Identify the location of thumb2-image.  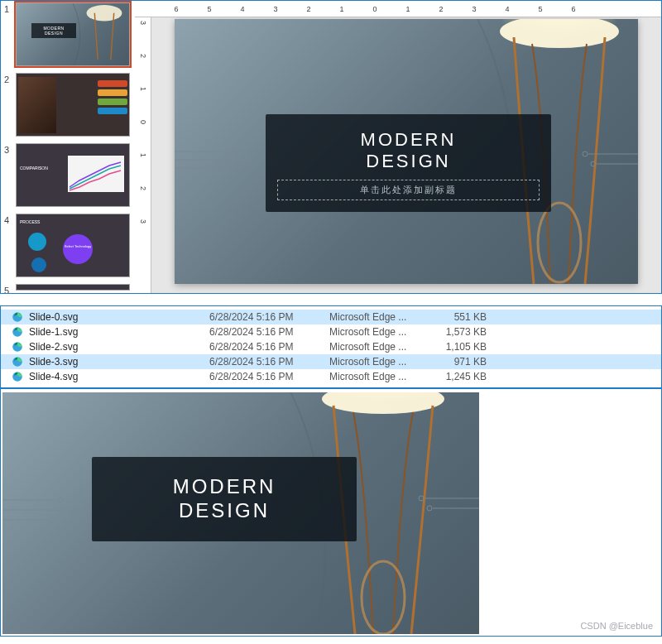
(37, 105).